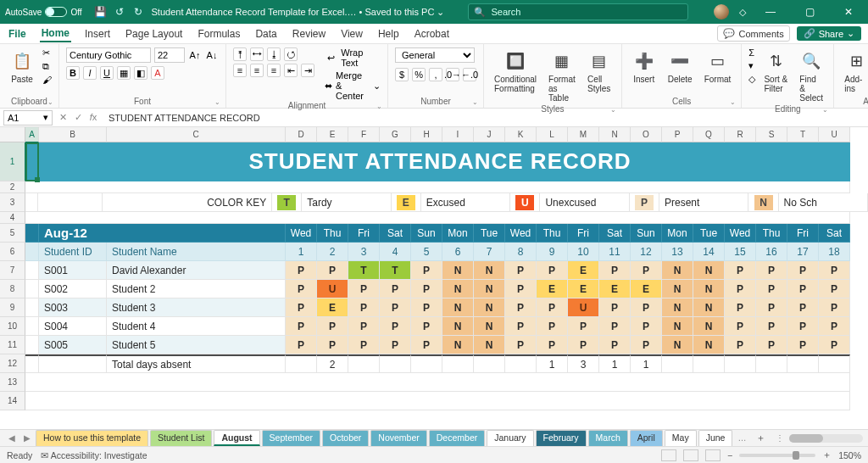 The image size is (868, 463). I want to click on comma-icon: ,, so click(436, 75).